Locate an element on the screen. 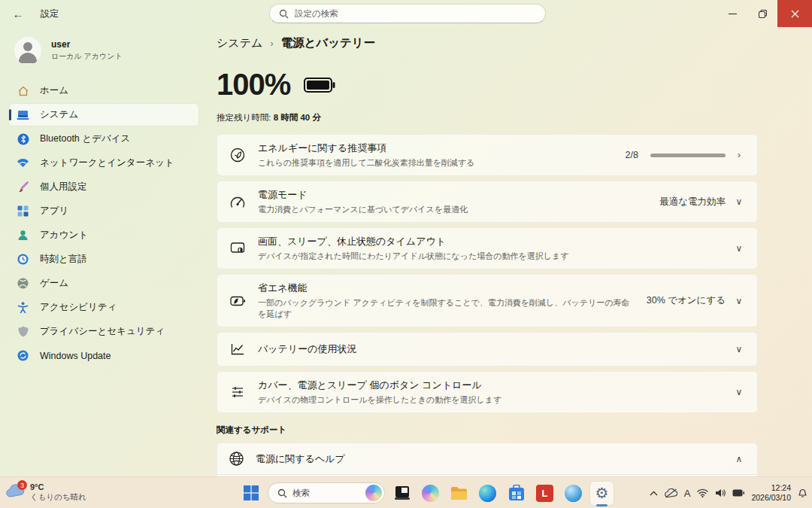  battery-saver-icon is located at coordinates (238, 301).